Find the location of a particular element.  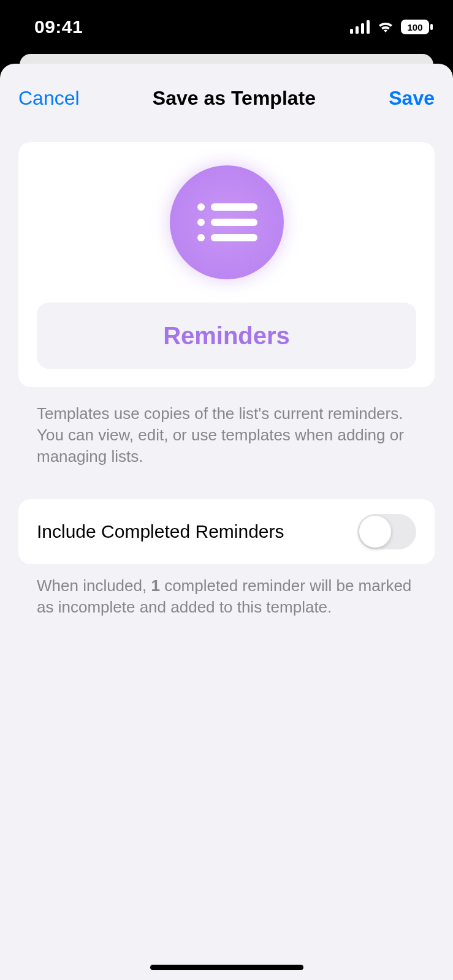

status-time: 09:41 is located at coordinates (51, 27).